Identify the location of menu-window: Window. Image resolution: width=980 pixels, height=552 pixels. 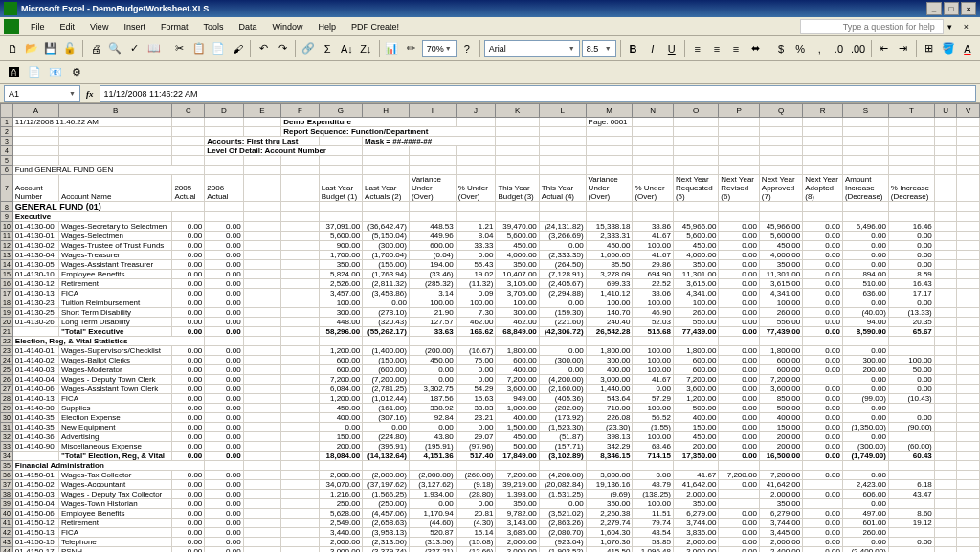
(287, 27).